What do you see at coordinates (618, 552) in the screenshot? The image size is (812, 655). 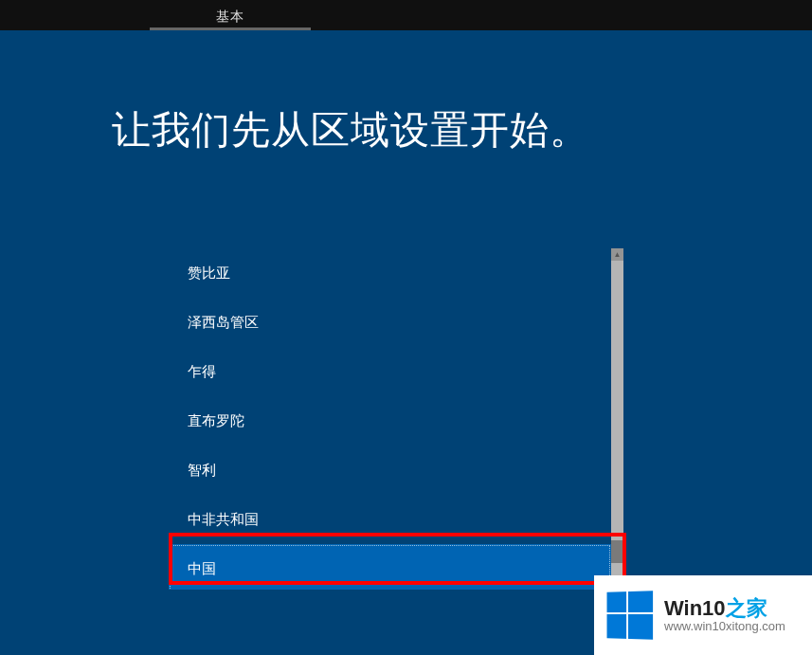 I see `scroll-thumb` at bounding box center [618, 552].